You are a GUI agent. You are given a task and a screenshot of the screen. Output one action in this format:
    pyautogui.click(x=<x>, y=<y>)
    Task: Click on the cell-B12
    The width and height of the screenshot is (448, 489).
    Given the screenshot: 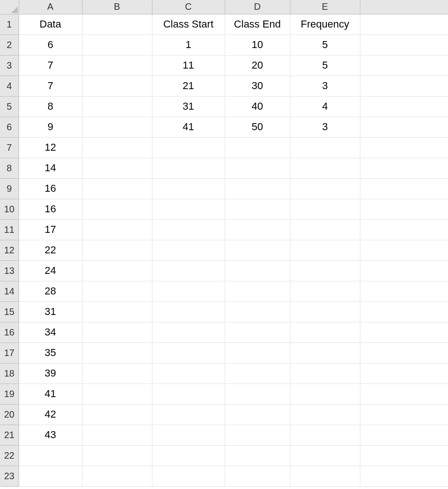 What is the action you would take?
    pyautogui.click(x=117, y=250)
    